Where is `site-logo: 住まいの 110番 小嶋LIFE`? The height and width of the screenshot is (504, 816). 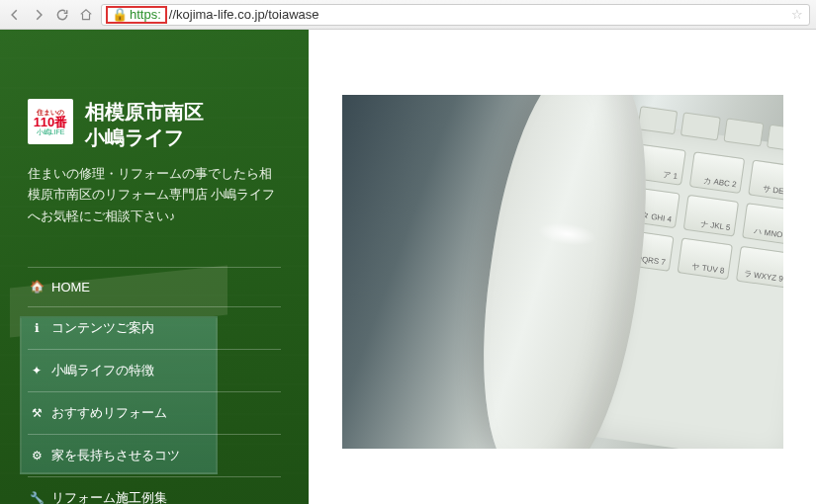
site-logo: 住まいの 110番 小嶋LIFE is located at coordinates (50, 122).